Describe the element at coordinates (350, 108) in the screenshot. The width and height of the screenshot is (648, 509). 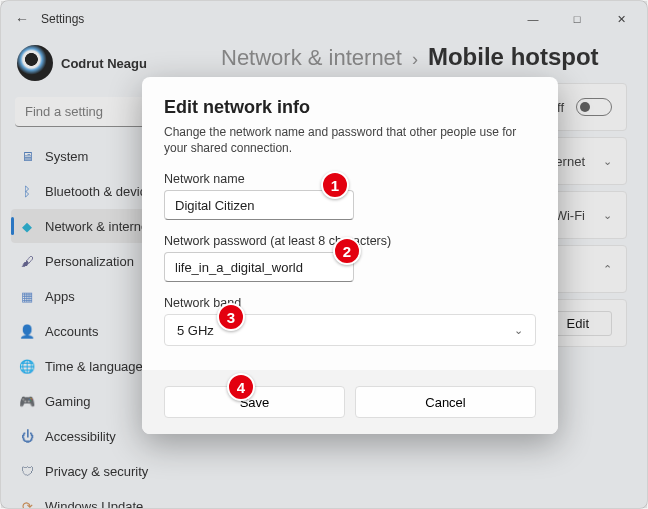
I see `dialog-title: Edit network info` at that location.